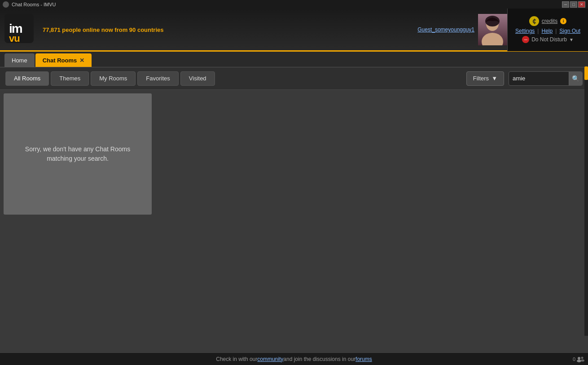  I want to click on my-rooms-tab: My Rooms, so click(113, 79).